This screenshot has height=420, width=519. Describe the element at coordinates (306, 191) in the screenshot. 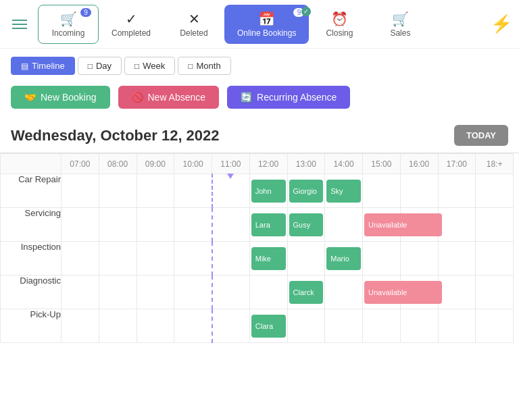

I see `cal-cell-0-6: Giorgio` at that location.